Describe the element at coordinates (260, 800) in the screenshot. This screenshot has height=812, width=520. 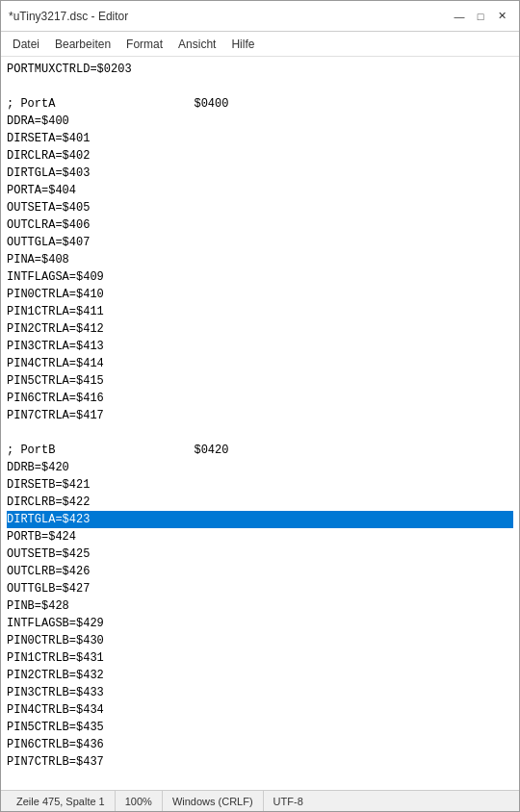
I see `status-bar: Zeile 475, Spalte 1 100% Windows (CRLF) …` at that location.